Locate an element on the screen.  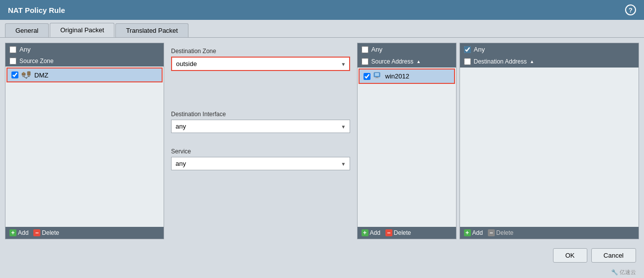
destination-address-footer: + Add − Delete is located at coordinates (550, 233).